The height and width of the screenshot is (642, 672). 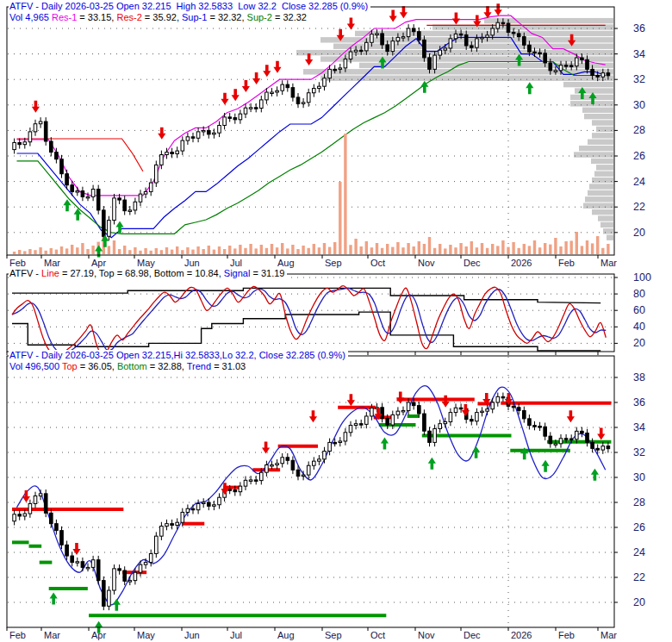 I want to click on legend-part: Sup-2, so click(x=260, y=17).